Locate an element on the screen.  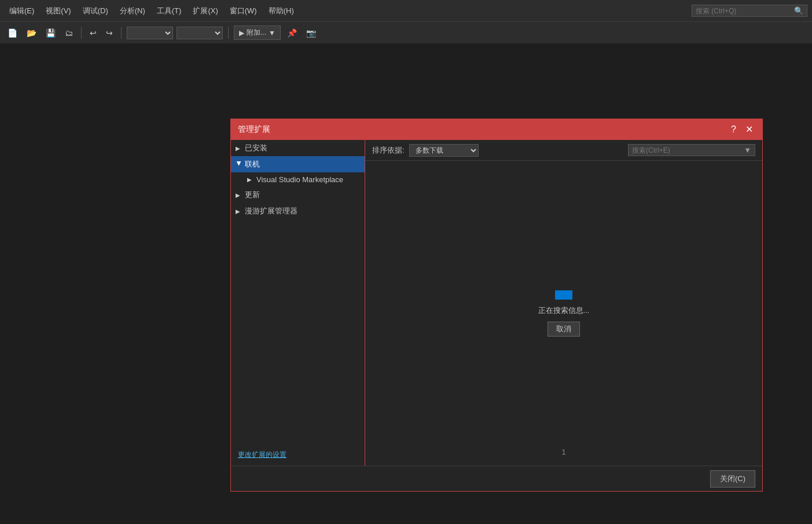
menu-search-box: 🔍 is located at coordinates (749, 10).